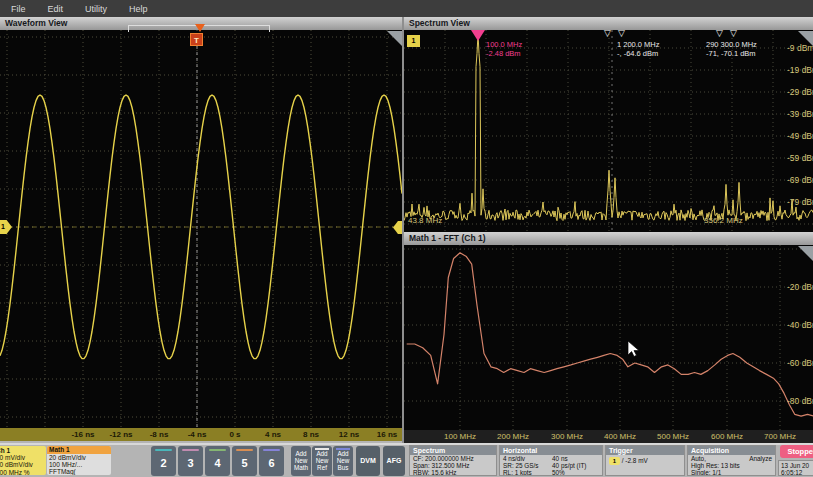 This screenshot has height=477, width=813. I want to click on h-recordlength: RL: 1 kpts, so click(524, 472).